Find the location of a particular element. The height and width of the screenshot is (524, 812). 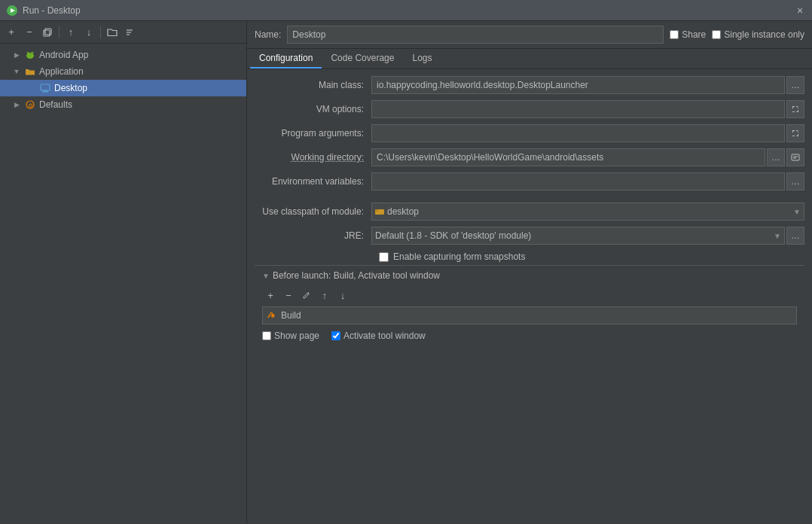

build-label: Build is located at coordinates (291, 315).